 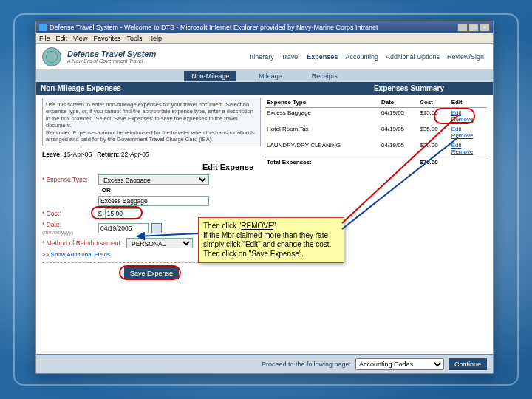 What do you see at coordinates (466, 57) in the screenshot?
I see `tab-review: Review/Sign` at bounding box center [466, 57].